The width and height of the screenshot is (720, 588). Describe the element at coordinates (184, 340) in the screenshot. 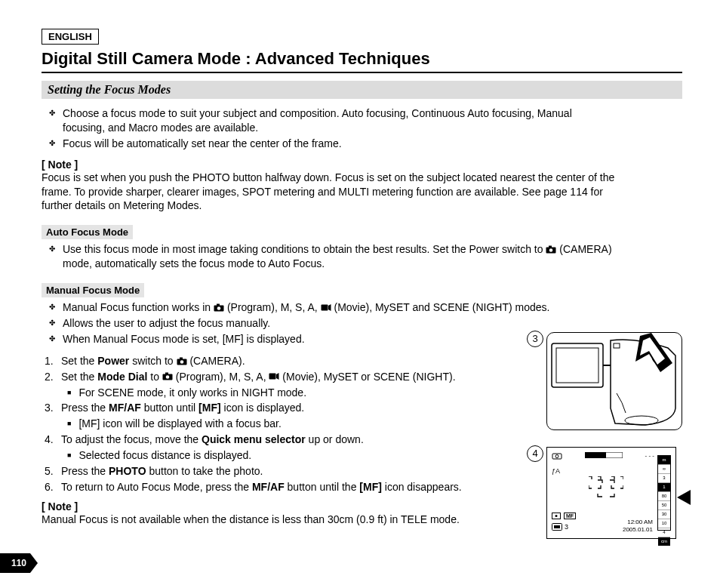

I see `manual-bullet-text: When Manual Focus mode is set, [MF] is d…` at that location.